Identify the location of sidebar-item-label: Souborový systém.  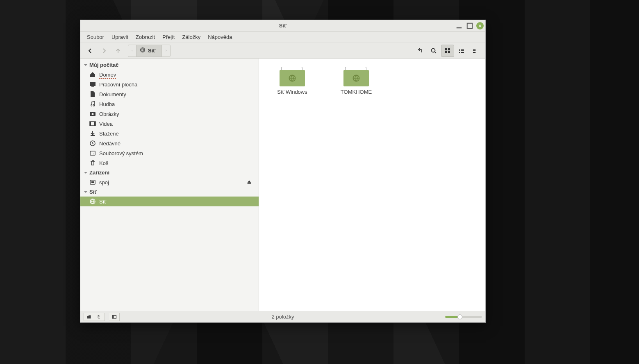
(121, 153).